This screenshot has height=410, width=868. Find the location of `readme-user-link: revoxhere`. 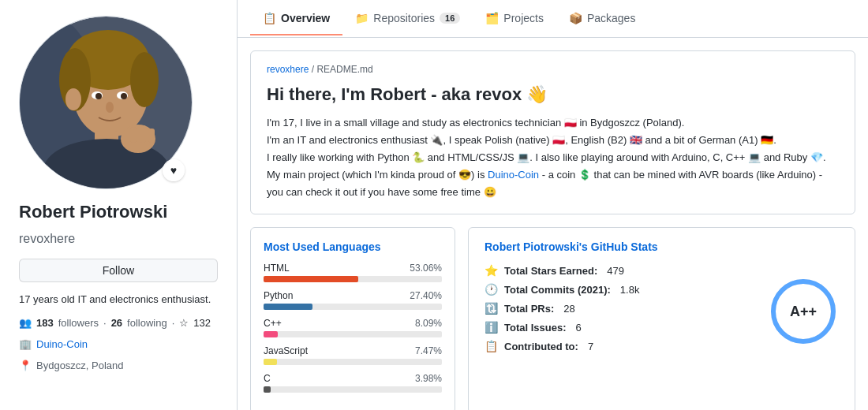

readme-user-link: revoxhere is located at coordinates (287, 69).